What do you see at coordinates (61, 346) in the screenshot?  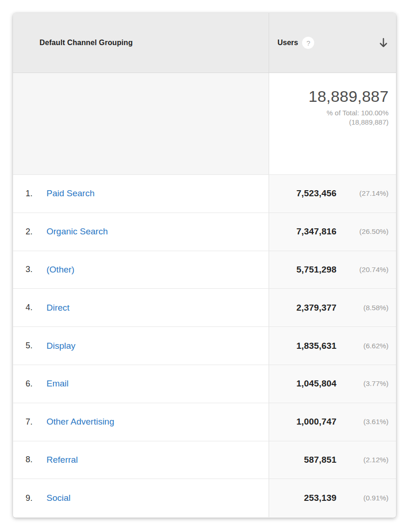 I see `channel-link: Display` at bounding box center [61, 346].